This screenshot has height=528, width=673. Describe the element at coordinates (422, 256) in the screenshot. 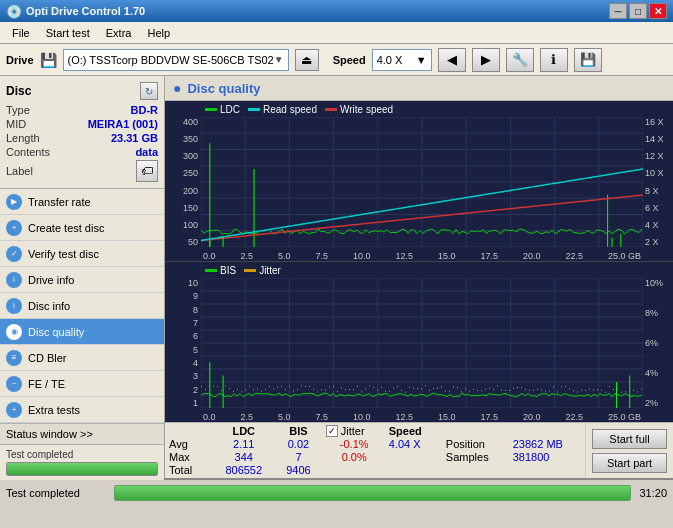

I see `top-chart-x-axis: 0.0 2.5 5.0 7.5 10.0 12.5 15.0 17.5 20.0…` at that location.